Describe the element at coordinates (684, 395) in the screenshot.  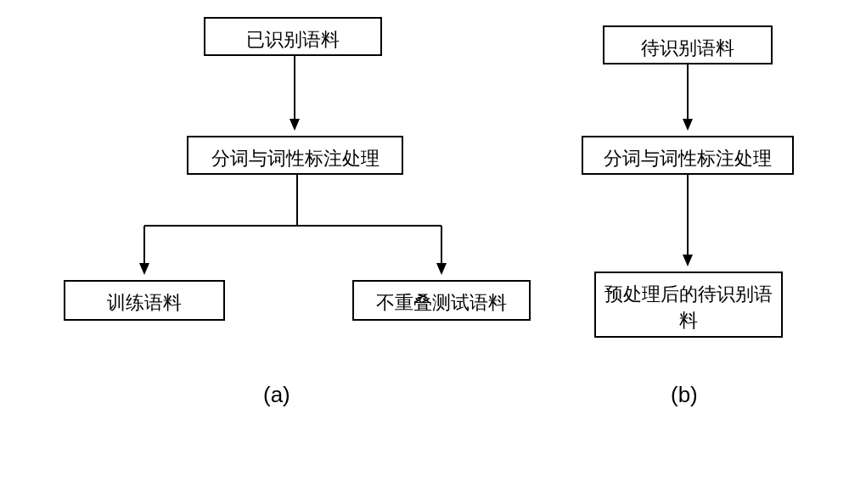
I see `label-b: (b)` at that location.